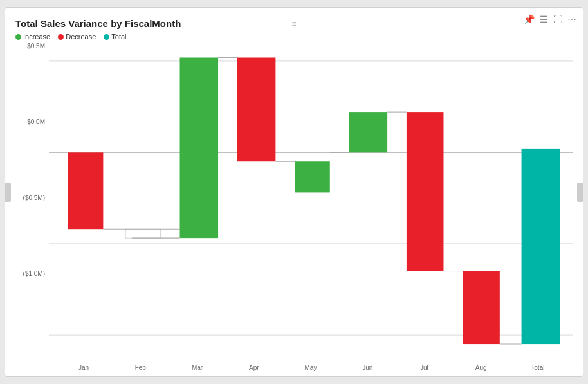  I want to click on bar-aug, so click(481, 308).